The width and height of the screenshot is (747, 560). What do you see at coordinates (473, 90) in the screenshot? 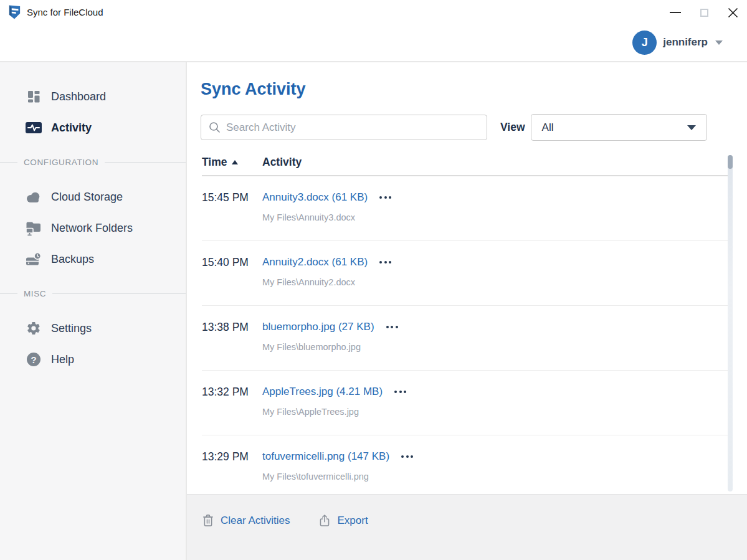
I see `page-title: Sync Activity` at bounding box center [473, 90].